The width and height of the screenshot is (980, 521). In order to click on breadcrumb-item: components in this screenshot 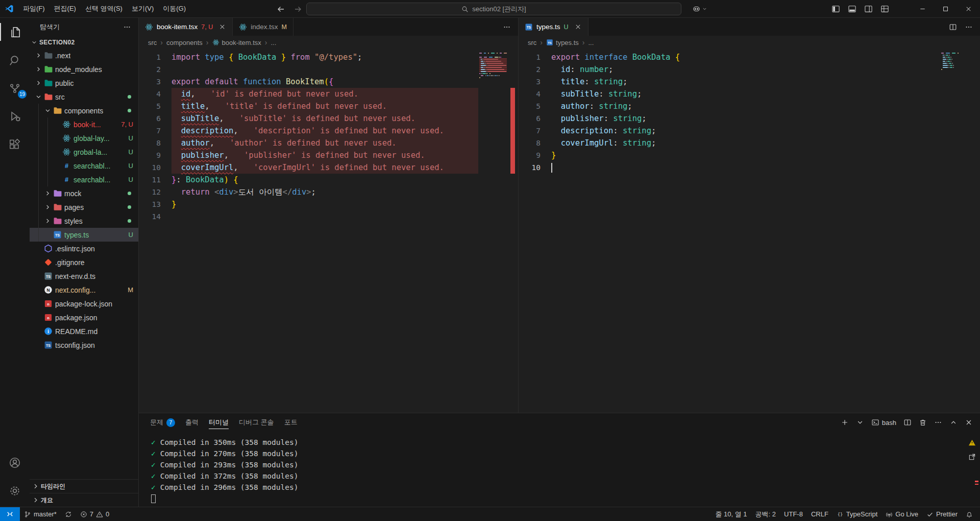, I will do `click(185, 43)`.